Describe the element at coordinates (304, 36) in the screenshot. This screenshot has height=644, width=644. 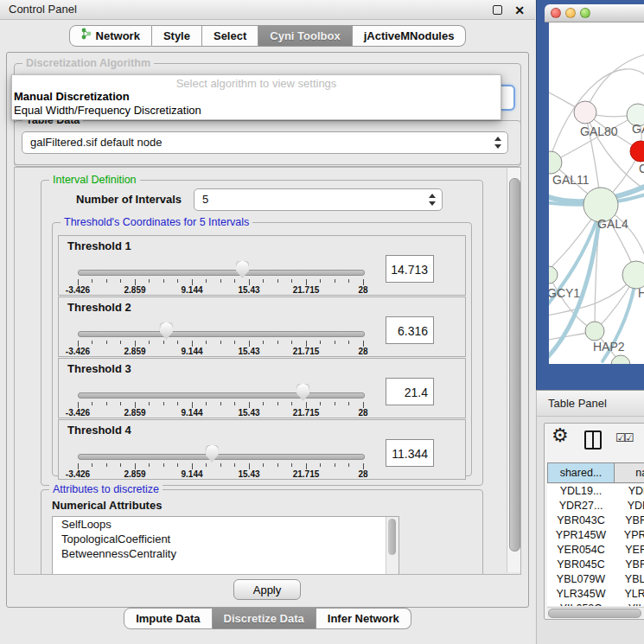
I see `tab-label: Cyni Toolbox` at that location.